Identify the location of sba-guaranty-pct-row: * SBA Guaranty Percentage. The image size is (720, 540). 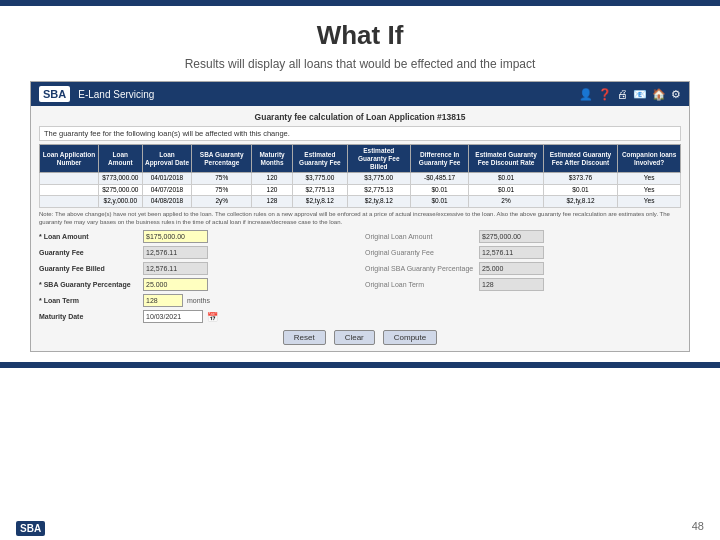
(197, 284).